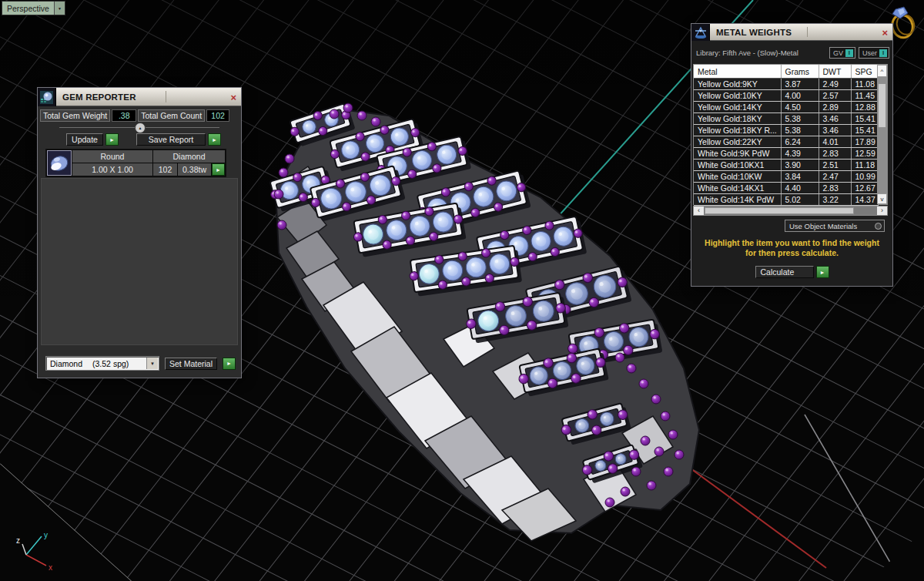 The height and width of the screenshot is (581, 924). Describe the element at coordinates (870, 53) in the screenshot. I see `user-toggle-label: User` at that location.